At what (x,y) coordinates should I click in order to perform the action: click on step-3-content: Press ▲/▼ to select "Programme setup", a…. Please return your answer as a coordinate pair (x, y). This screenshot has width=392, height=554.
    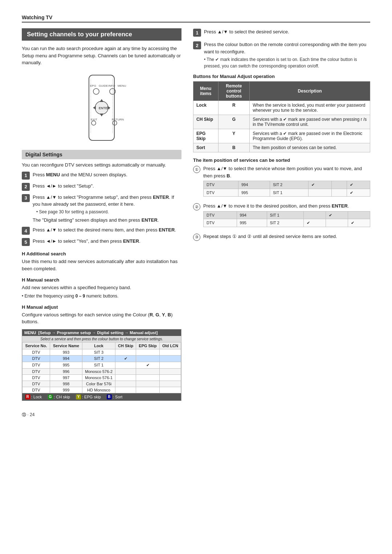
    Looking at the image, I should click on (107, 209).